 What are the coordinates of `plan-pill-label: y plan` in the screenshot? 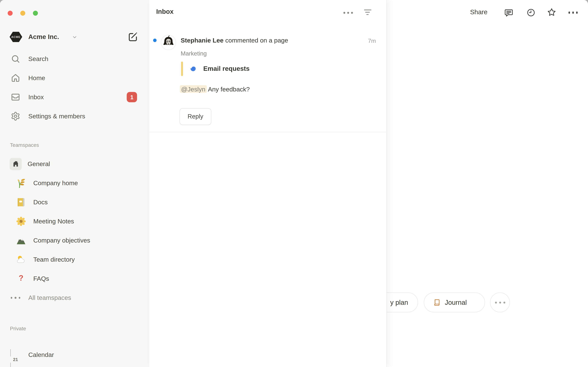 It's located at (399, 302).